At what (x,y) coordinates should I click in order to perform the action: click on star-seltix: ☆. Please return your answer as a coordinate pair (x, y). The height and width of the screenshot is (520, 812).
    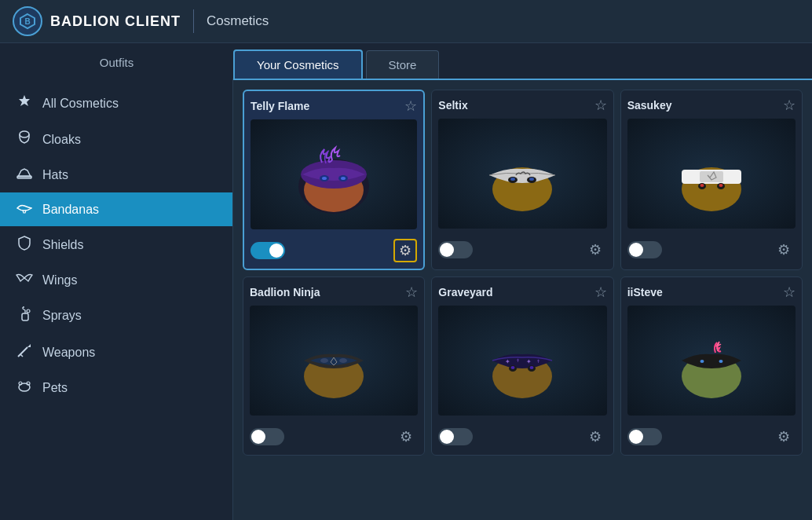
    Looking at the image, I should click on (601, 105).